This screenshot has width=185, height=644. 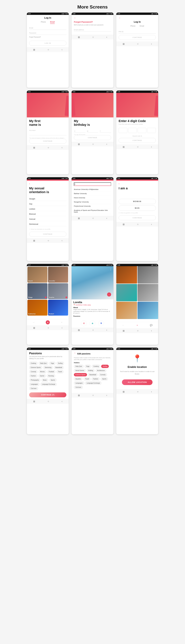 What do you see at coordinates (124, 224) in the screenshot?
I see `nav-icon-9a: ⊞` at bounding box center [124, 224].